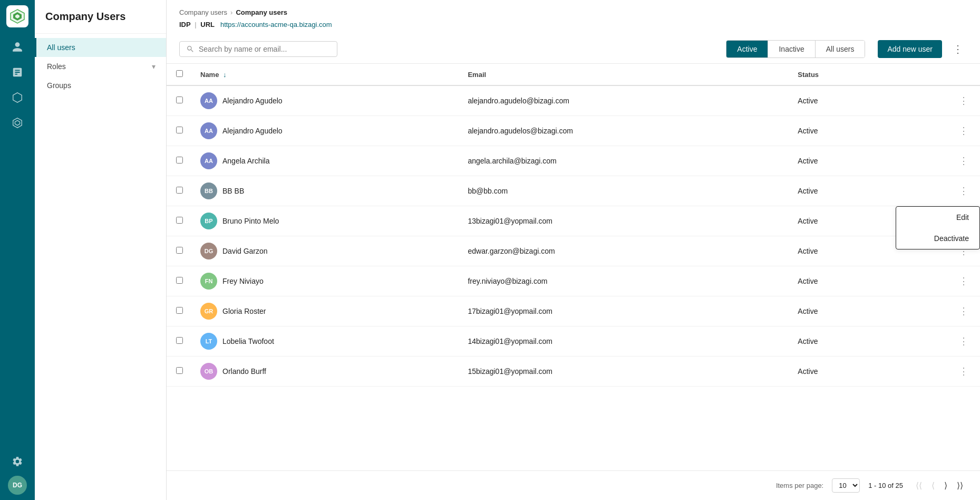 The image size is (980, 500). What do you see at coordinates (276, 24) in the screenshot?
I see `idp-url: https://accounts-acme-qa.bizagi.com` at bounding box center [276, 24].